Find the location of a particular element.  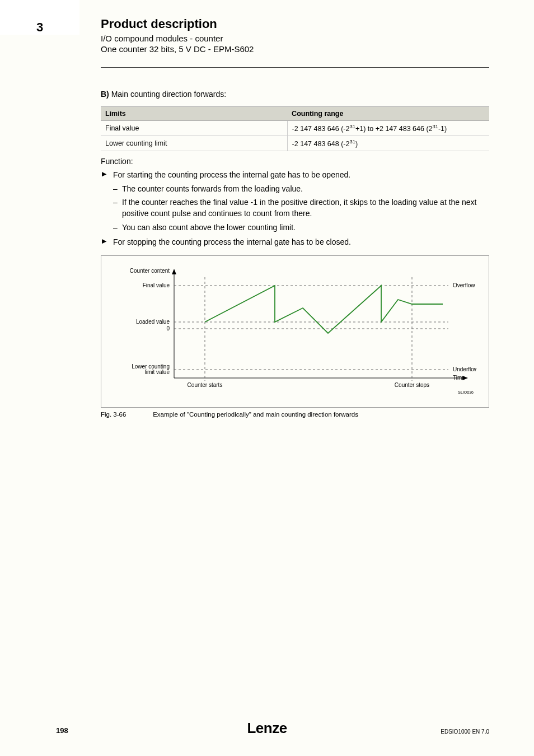

bullet-list: For starting the counting process the in… is located at coordinates (295, 208).